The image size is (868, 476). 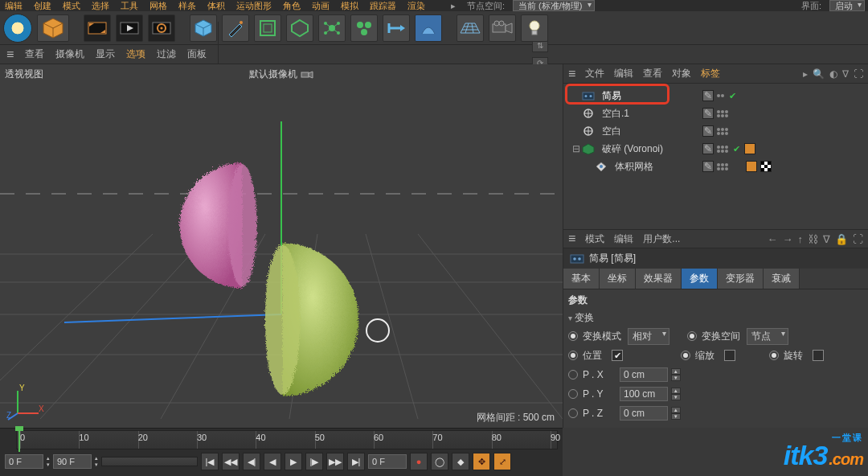 I want to click on autokey-icon: ◯, so click(x=440, y=462).